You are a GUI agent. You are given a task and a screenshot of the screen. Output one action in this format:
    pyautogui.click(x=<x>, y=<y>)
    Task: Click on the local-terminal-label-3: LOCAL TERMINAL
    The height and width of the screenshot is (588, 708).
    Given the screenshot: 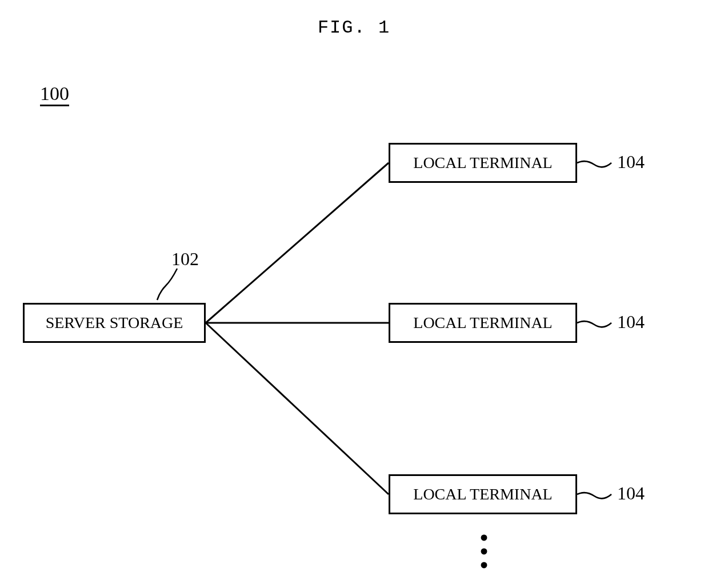 What is the action you would take?
    pyautogui.click(x=482, y=494)
    